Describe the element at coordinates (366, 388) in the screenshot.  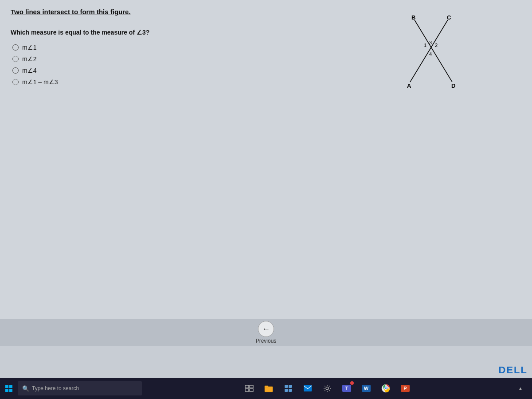
I see `word-icon: W` at that location.